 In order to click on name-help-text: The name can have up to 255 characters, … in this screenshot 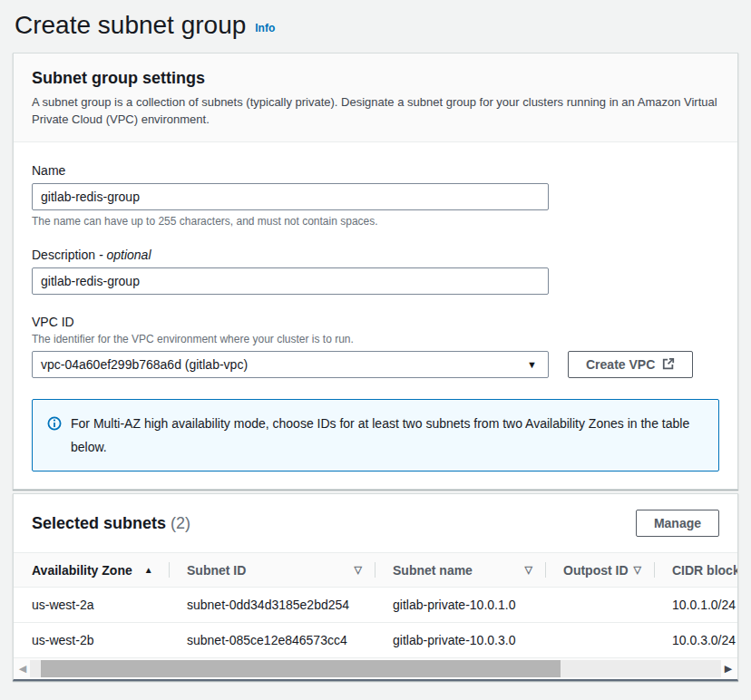, I will do `click(376, 221)`.